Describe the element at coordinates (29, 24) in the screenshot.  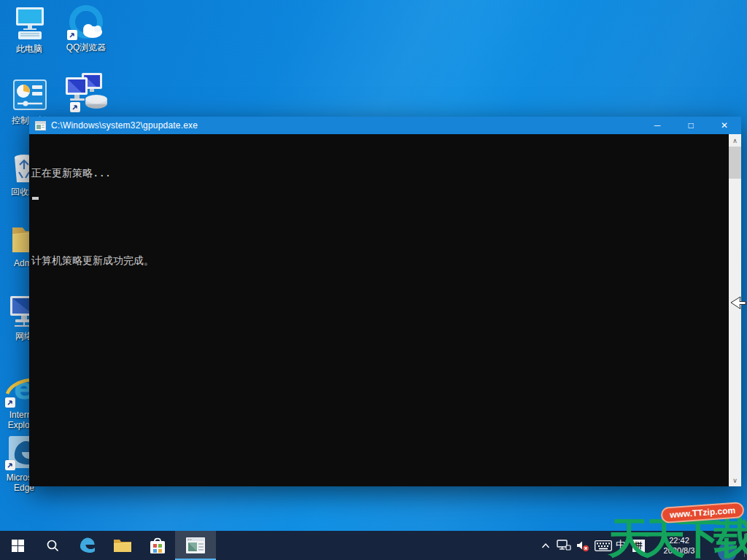
I see `this-pc-icon` at that location.